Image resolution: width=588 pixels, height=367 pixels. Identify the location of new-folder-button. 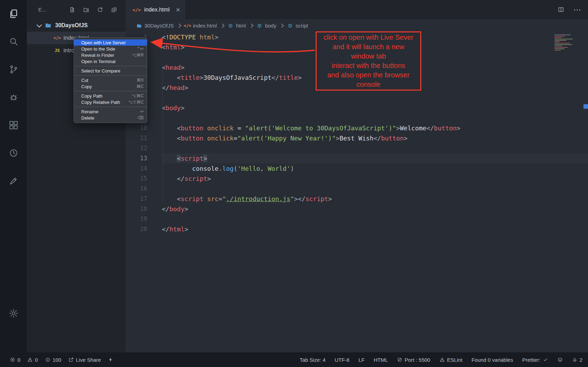
(86, 10).